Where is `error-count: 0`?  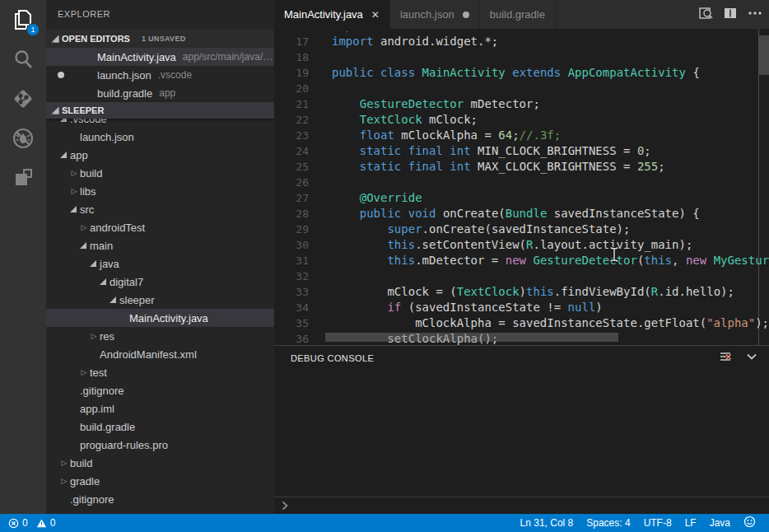 error-count: 0 is located at coordinates (25, 523).